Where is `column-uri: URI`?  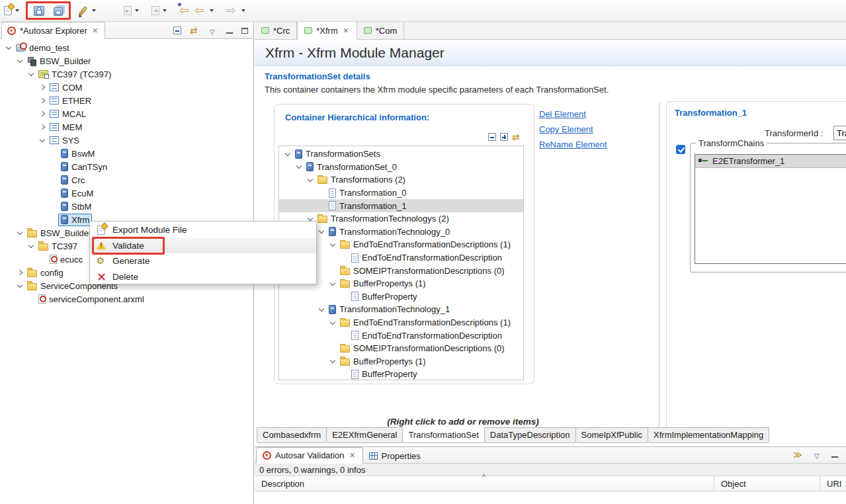
column-uri: URI is located at coordinates (833, 483).